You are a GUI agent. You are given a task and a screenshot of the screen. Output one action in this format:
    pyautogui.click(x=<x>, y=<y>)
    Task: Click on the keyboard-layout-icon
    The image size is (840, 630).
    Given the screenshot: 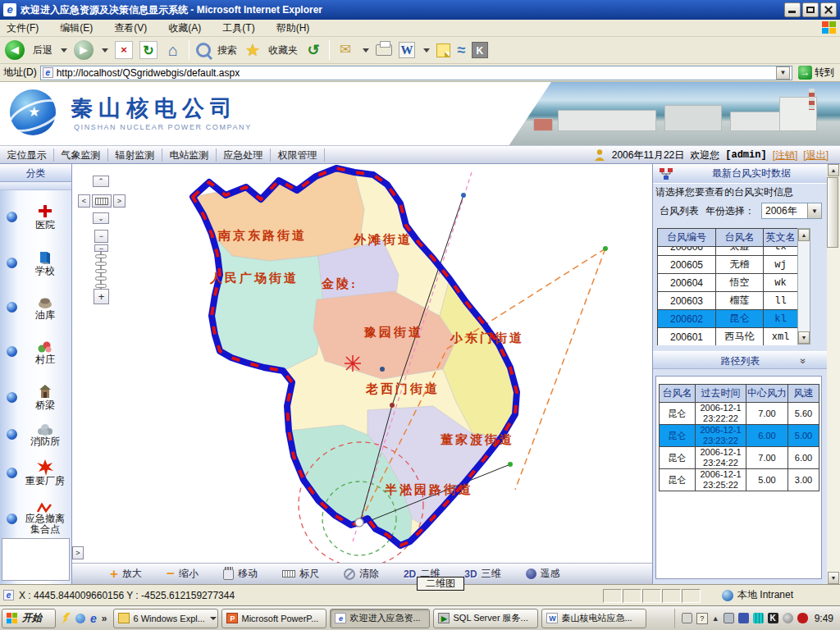 What is the action you would take?
    pyautogui.click(x=687, y=619)
    